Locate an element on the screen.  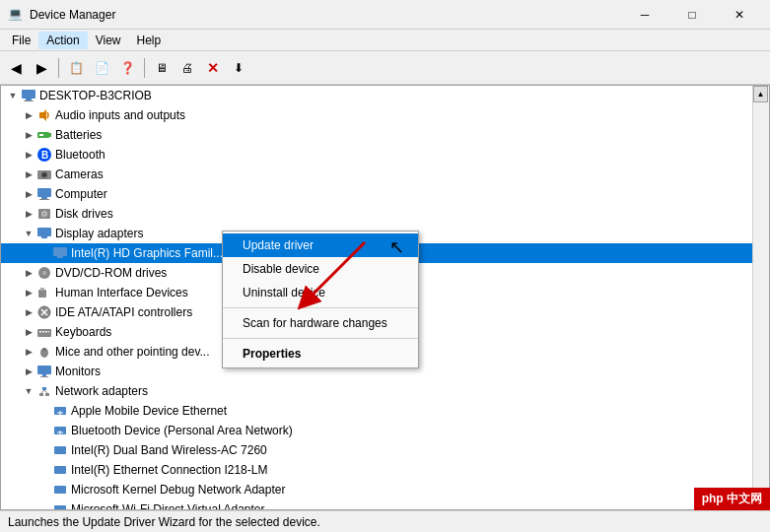
icon-intel is located at coordinates (60, 253).